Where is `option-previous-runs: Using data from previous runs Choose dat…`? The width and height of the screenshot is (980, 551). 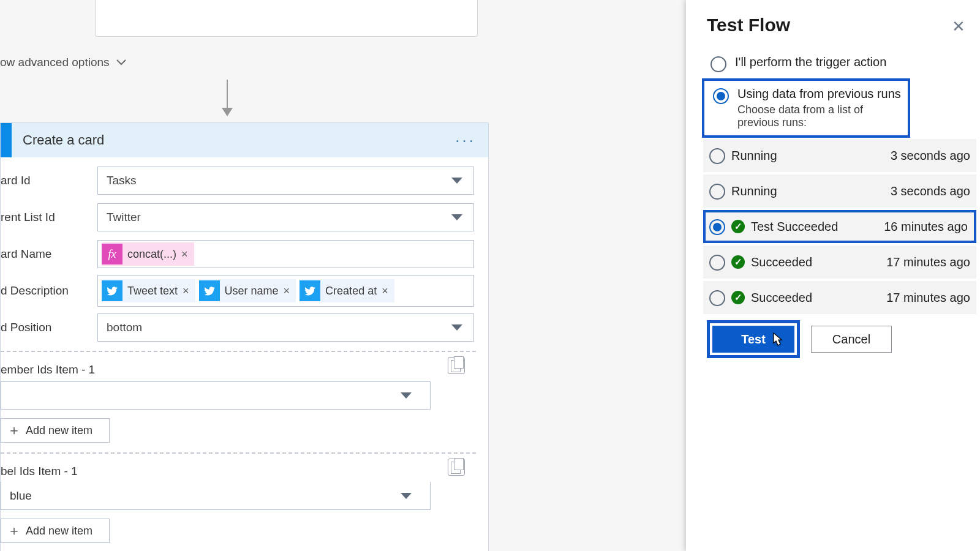
option-previous-runs: Using data from previous runs Choose dat… is located at coordinates (806, 108).